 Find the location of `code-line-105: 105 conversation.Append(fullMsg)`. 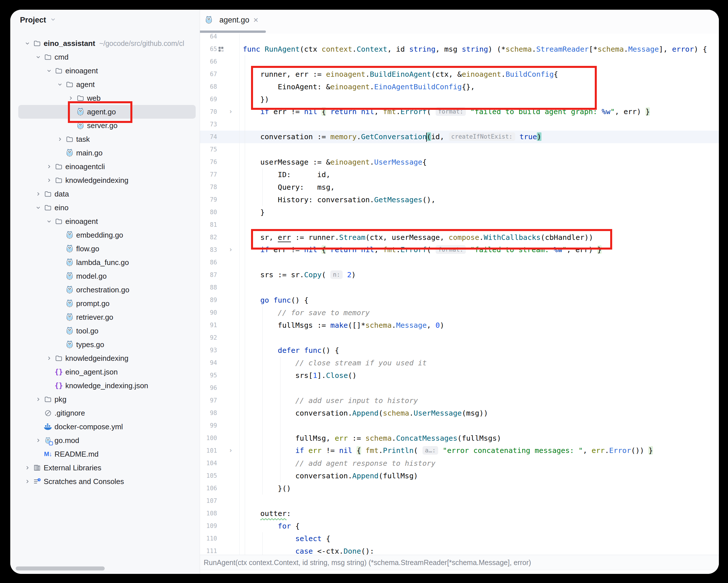

code-line-105: 105 conversation.Append(fullMsg) is located at coordinates (459, 476).